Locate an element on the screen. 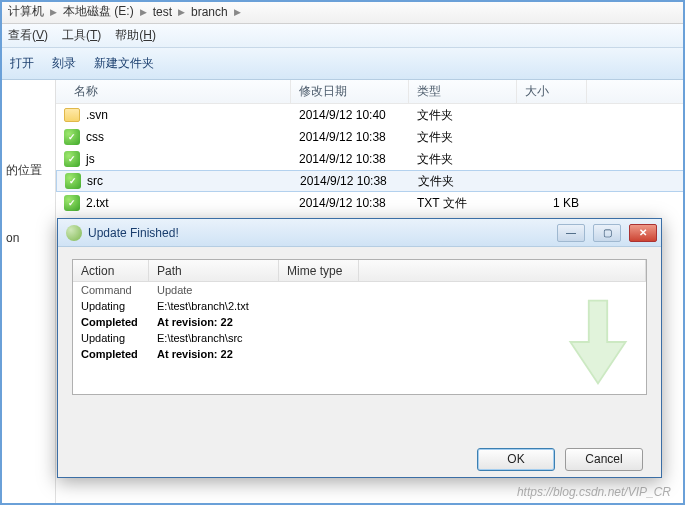 Image resolution: width=685 pixels, height=505 pixels. file-size: 1 KB is located at coordinates (552, 203).